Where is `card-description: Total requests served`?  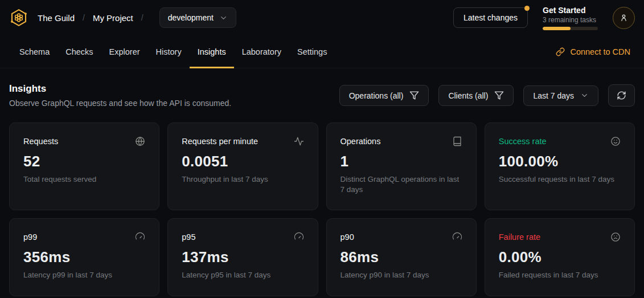 card-description: Total requests served is located at coordinates (83, 179).